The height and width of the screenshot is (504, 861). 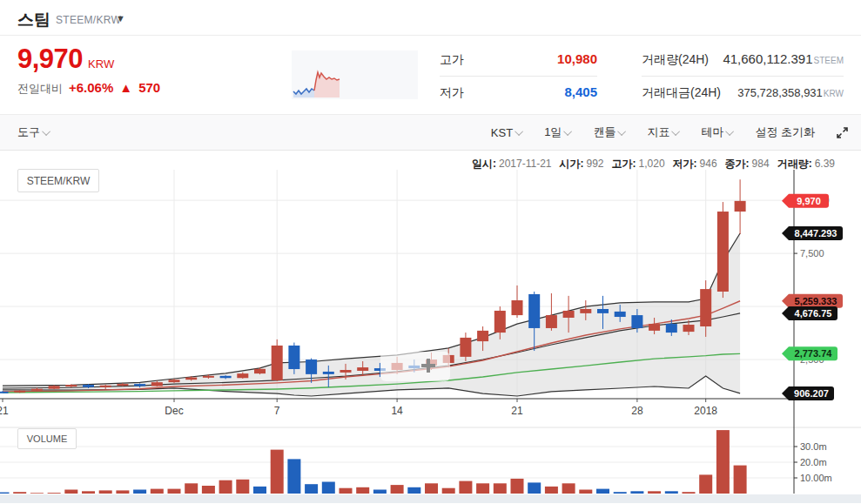 What do you see at coordinates (705, 411) in the screenshot?
I see `svg-text: 2018` at bounding box center [705, 411].